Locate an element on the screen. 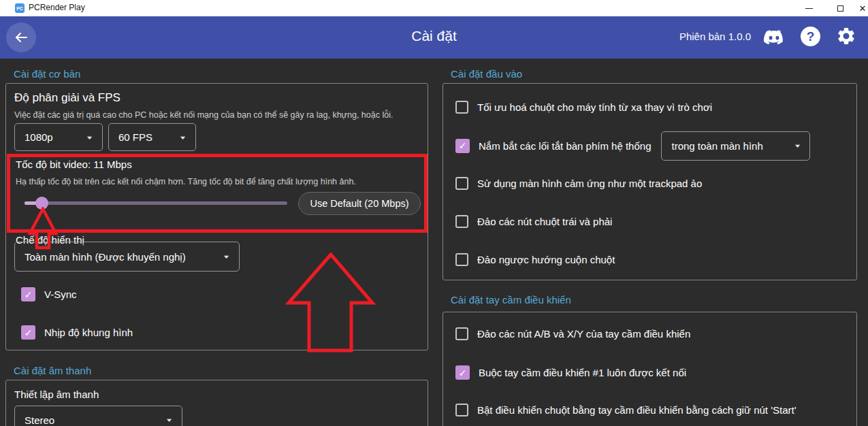  keyboard-shortcuts-label: Nắm bắt các lối tắt bàn phím hệ thống is located at coordinates (565, 146).